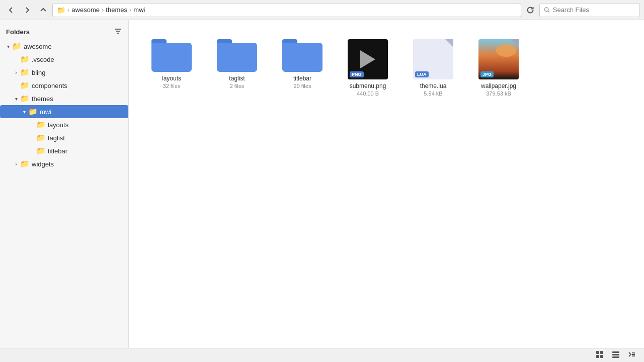 This screenshot has width=644, height=362. I want to click on sidebar-item-themes: ▾ 📁 themes, so click(64, 99).